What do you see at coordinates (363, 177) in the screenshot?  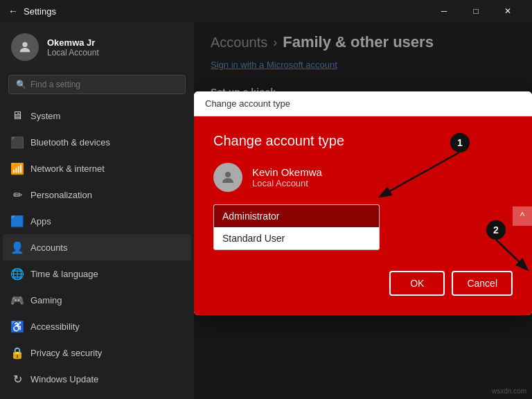 I see `dialog-user-row: Kevin Okemwa Local Account` at bounding box center [363, 177].